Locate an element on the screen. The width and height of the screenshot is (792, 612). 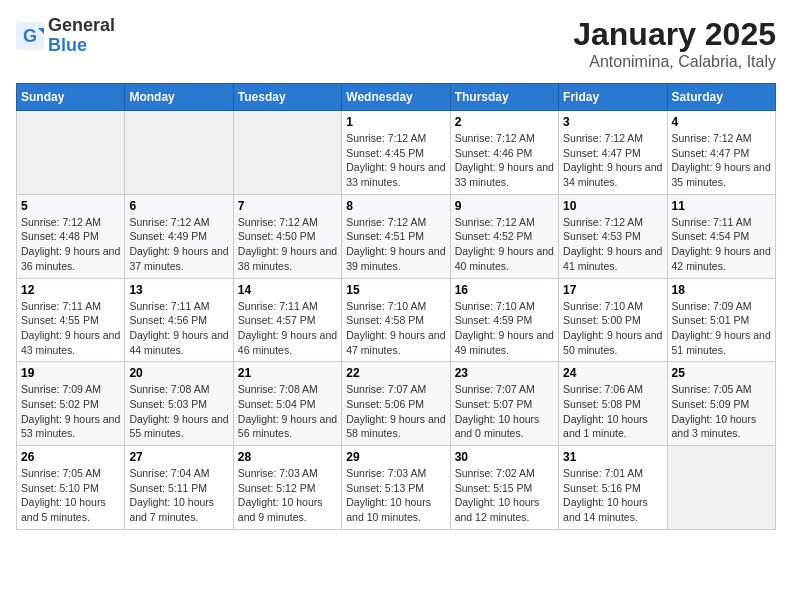
calendar-day-cell: 10Sunrise: 7:12 AM Sunset: 4:53 PM Dayli… is located at coordinates (613, 236).